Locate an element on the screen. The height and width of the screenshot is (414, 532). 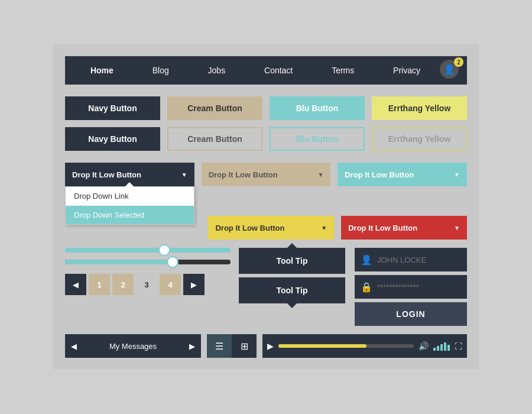
view-grid-button: ⊞ is located at coordinates (244, 346).